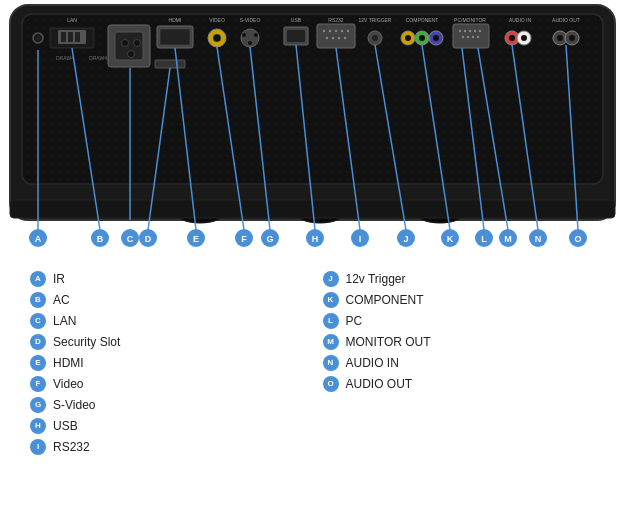 This screenshot has width=625, height=531. I want to click on legend-circle-e: E, so click(38, 363).